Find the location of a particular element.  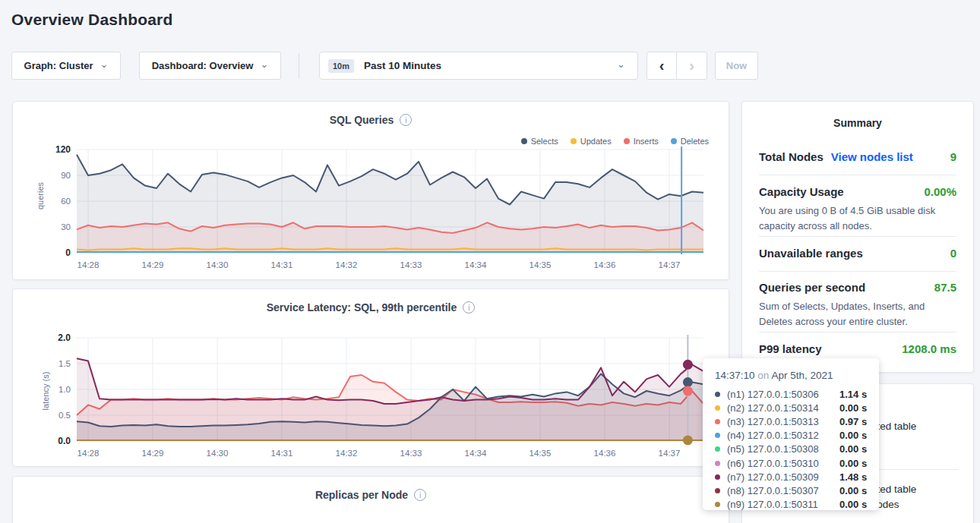

now-button: Now is located at coordinates (737, 65).